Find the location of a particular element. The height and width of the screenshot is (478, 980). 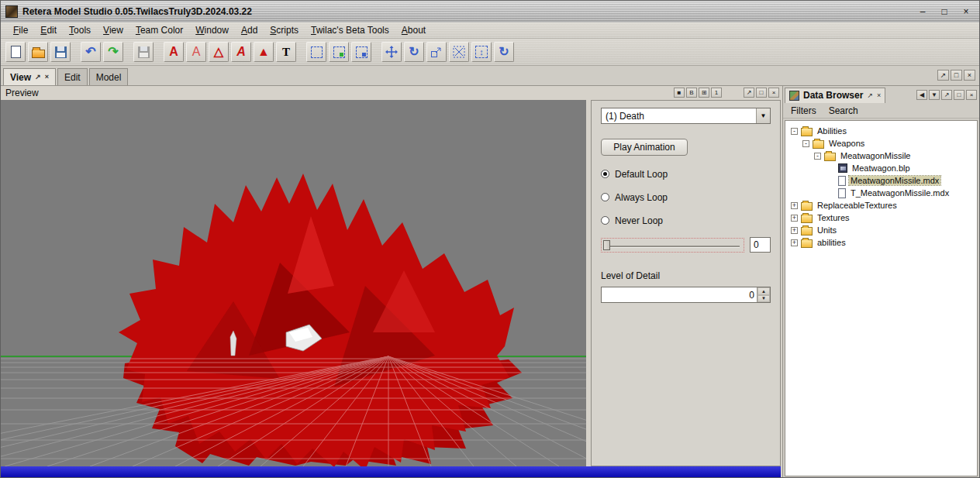

tree-item-meatwagonmissile-mdx: MeatwagonMissile.mdx is located at coordinates (881, 181).